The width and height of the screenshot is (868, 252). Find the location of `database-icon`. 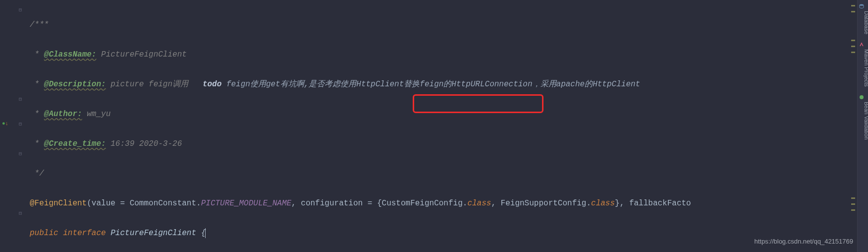

database-icon is located at coordinates (866, 6).